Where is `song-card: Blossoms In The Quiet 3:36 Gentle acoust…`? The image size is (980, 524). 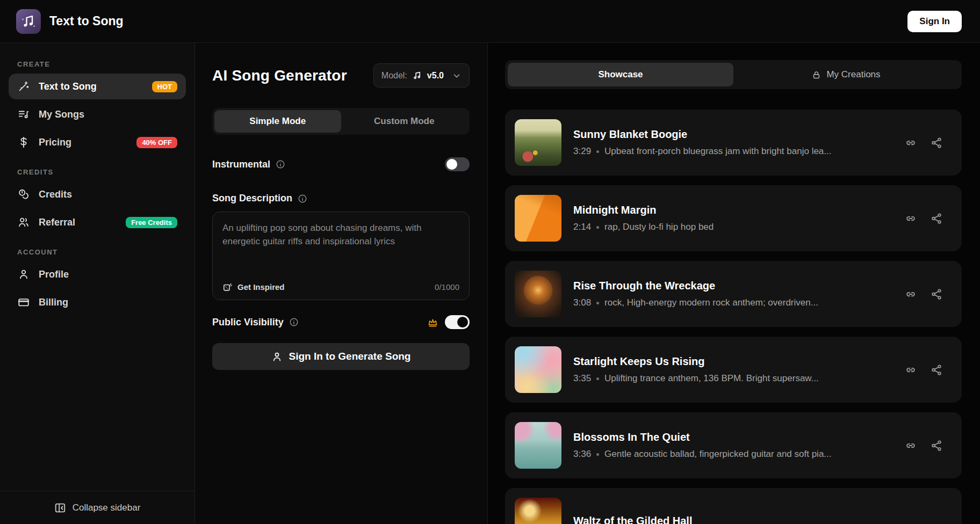
song-card: Blossoms In The Quiet 3:36 Gentle acoust… is located at coordinates (733, 446).